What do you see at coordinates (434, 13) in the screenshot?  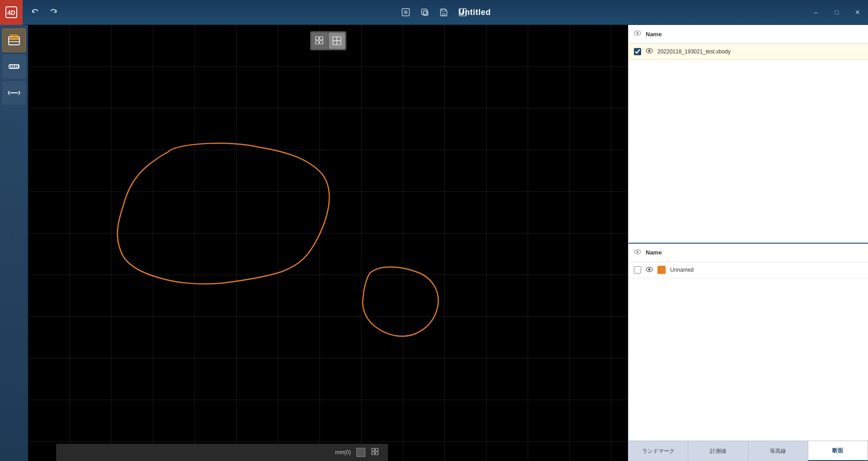 I see `titlebar: 4D` at bounding box center [434, 13].